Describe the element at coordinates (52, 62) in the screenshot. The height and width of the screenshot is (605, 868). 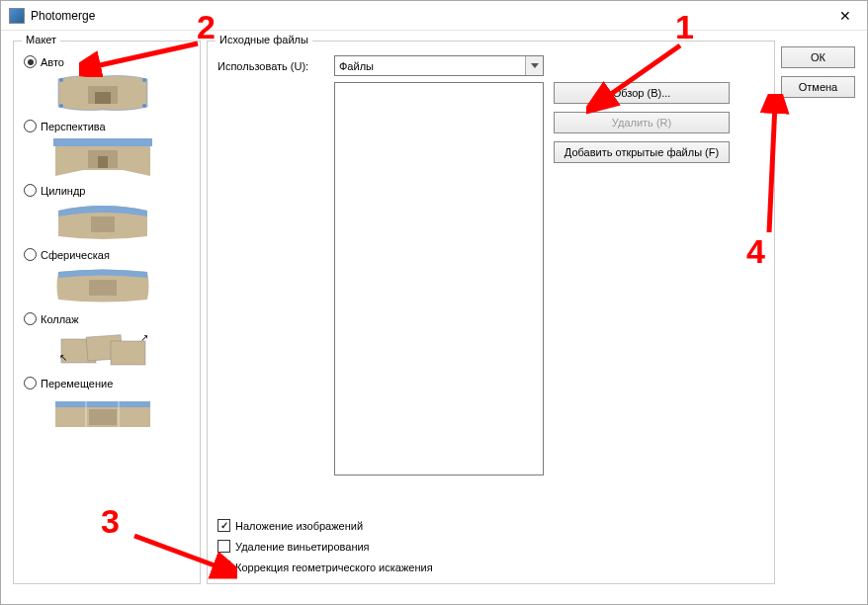
I see `layout-label: Авто` at that location.